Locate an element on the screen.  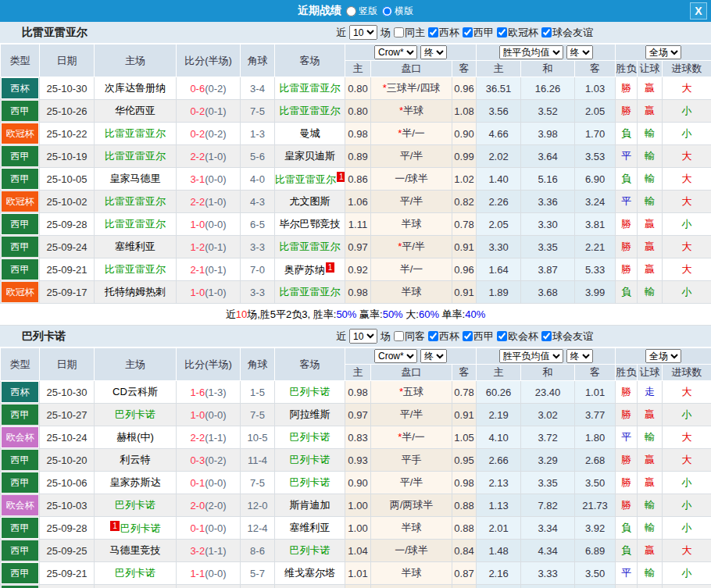
table-row: 欧会杯 25-10-24 赫根(中) 2-2(1-1) 10-5 巴列卡诺 0.… is located at coordinates (356, 437).